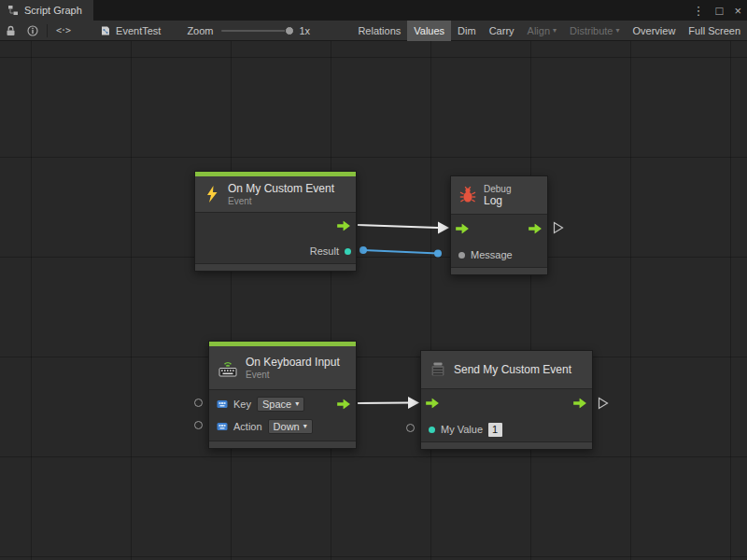 This screenshot has height=560, width=747. I want to click on action-dropdown: Down ▾, so click(290, 427).